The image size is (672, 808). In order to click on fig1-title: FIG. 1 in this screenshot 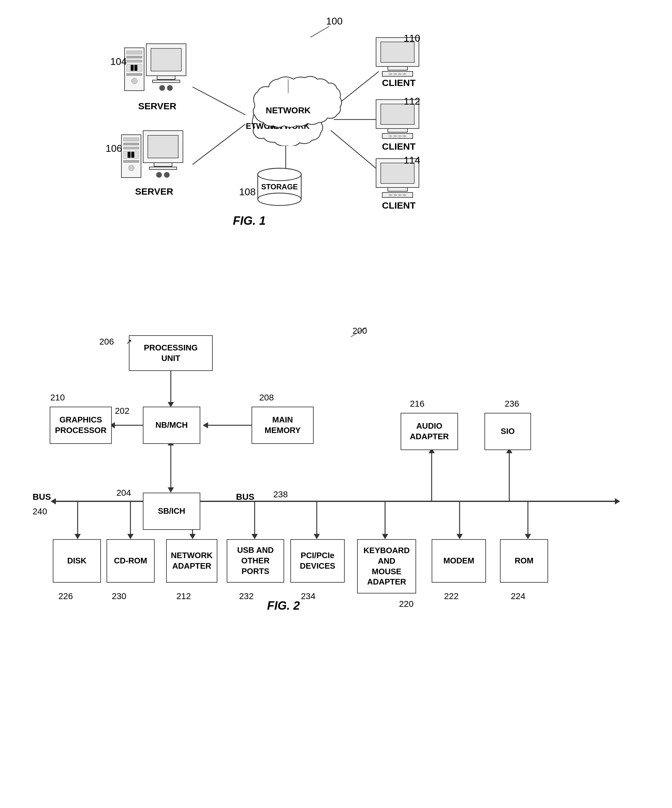, I will do `click(249, 221)`.